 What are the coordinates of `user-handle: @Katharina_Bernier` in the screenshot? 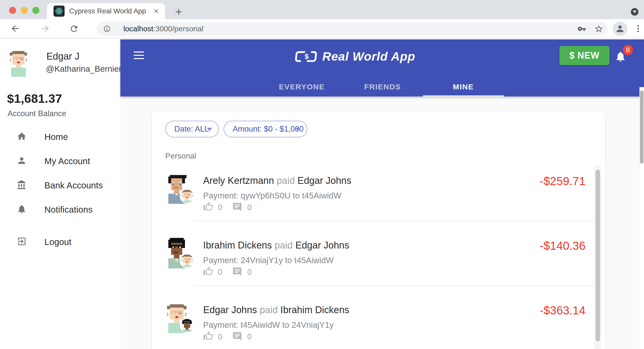 It's located at (84, 69).